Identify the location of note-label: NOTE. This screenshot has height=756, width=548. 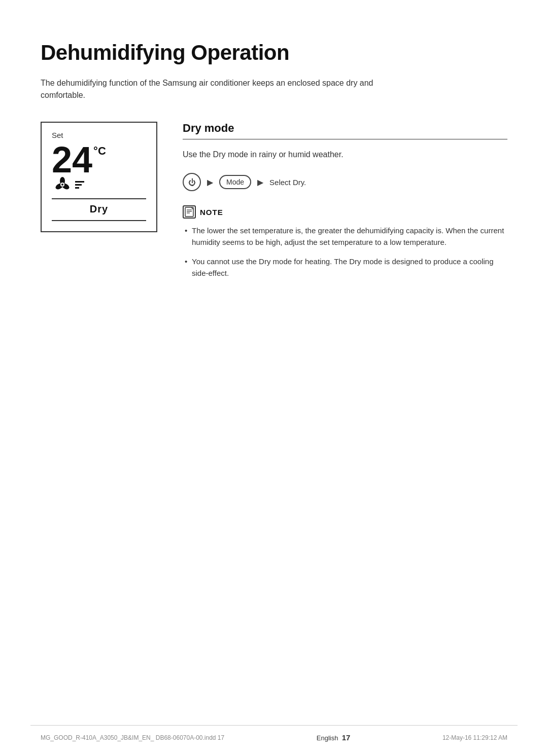
(212, 212).